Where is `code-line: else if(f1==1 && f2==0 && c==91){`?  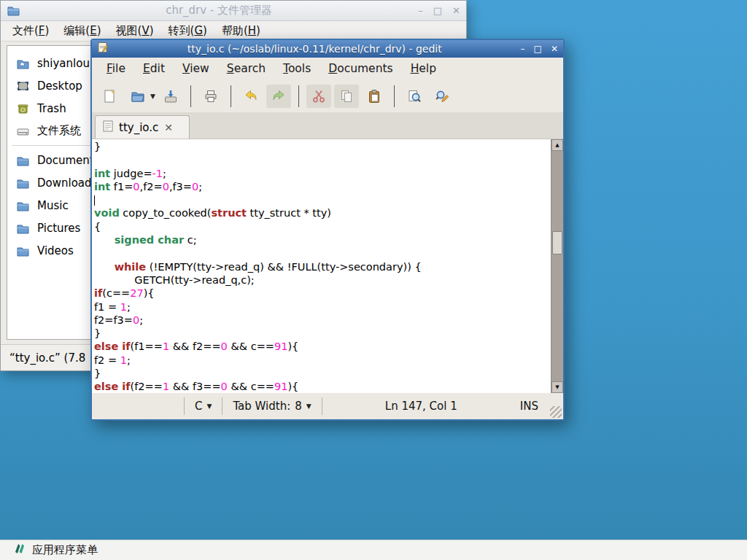 code-line: else if(f1==1 && f2==0 && c==91){ is located at coordinates (322, 346).